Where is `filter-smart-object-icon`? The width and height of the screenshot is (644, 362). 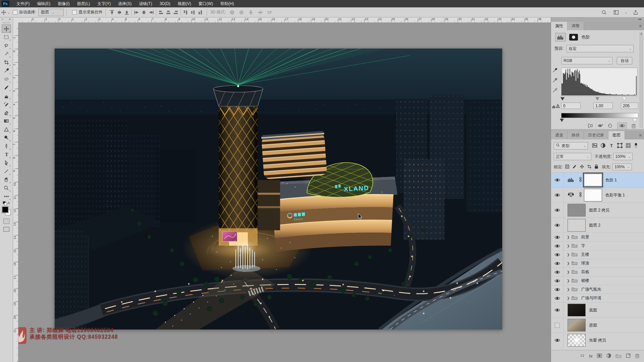
filter-smart-object-icon is located at coordinates (628, 146).